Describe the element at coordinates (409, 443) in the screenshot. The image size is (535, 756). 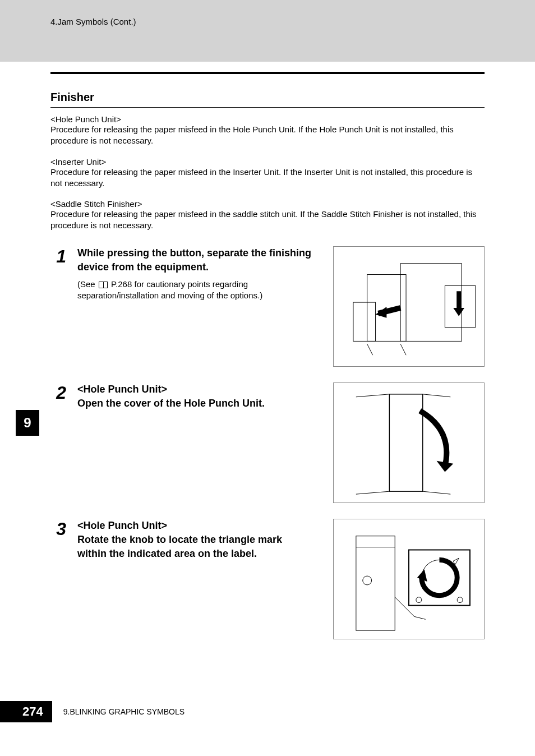
I see `step-2-illustration` at that location.